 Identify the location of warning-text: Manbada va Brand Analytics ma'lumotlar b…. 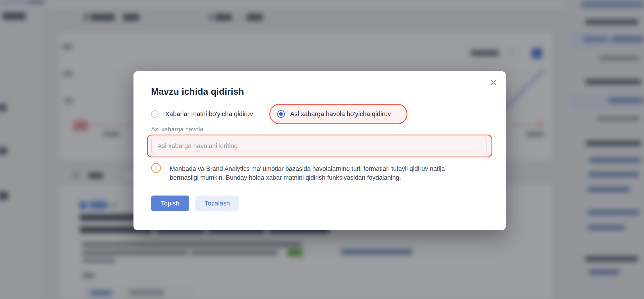
(307, 173).